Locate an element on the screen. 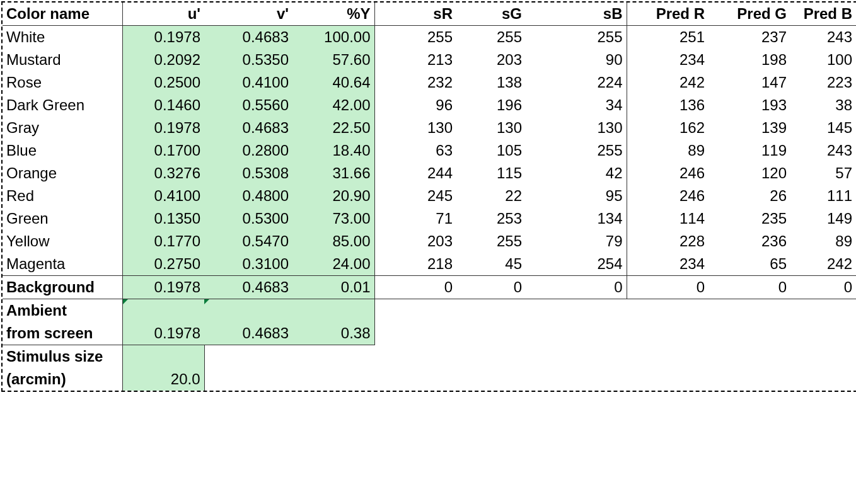 The width and height of the screenshot is (856, 504). cell-colorname: Rose is located at coordinates (62, 83).